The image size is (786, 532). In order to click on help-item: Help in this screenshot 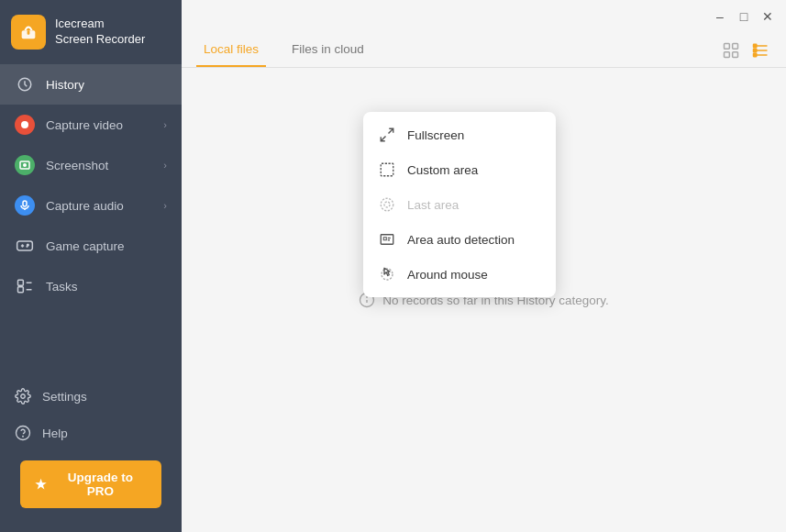, I will do `click(91, 433)`.